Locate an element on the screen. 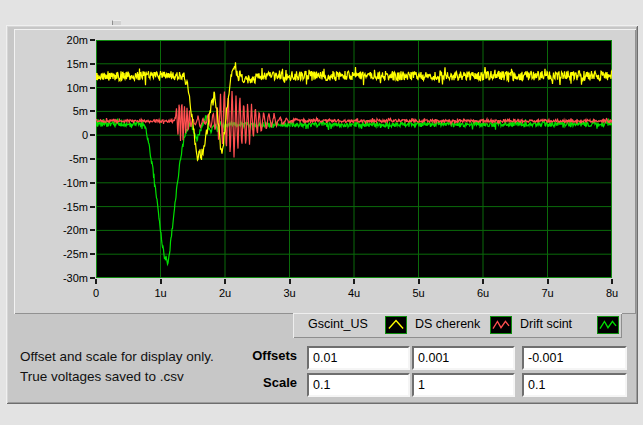 The height and width of the screenshot is (425, 643). y-tick-label: 5m is located at coordinates (51, 111).